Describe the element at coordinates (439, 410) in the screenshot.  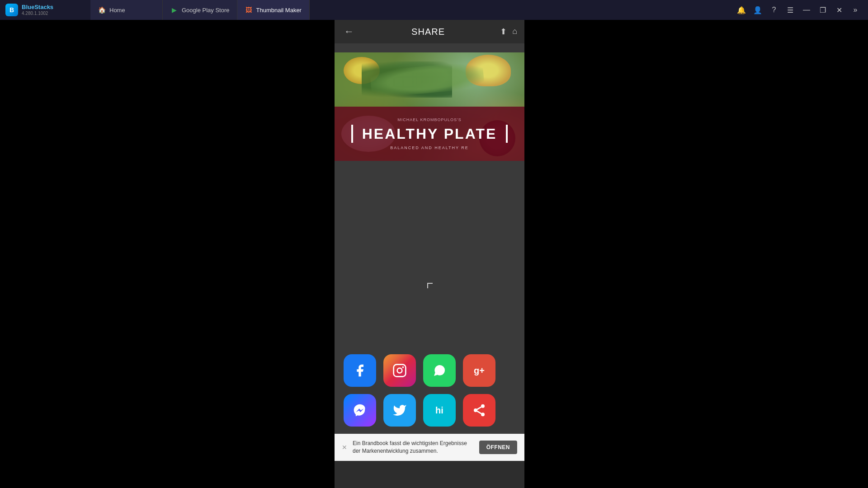
I see `hike-icon-btn: hi` at that location.